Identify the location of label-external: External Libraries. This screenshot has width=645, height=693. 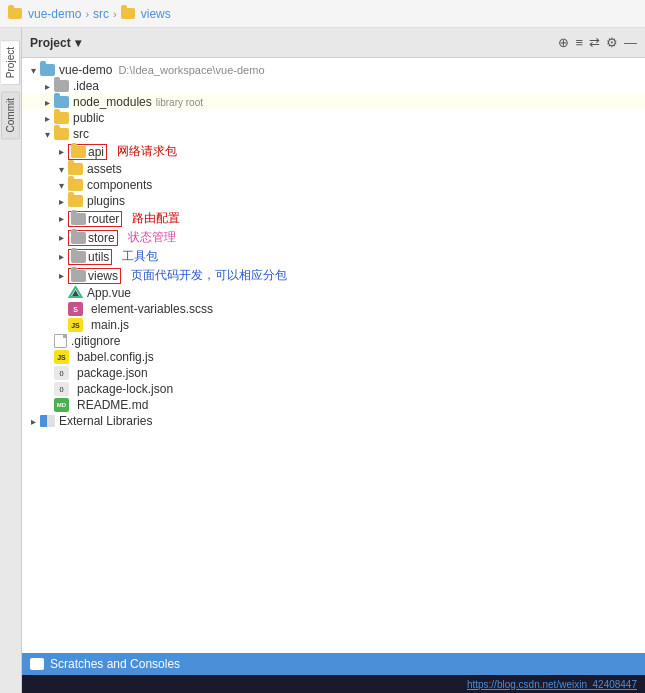
(106, 421).